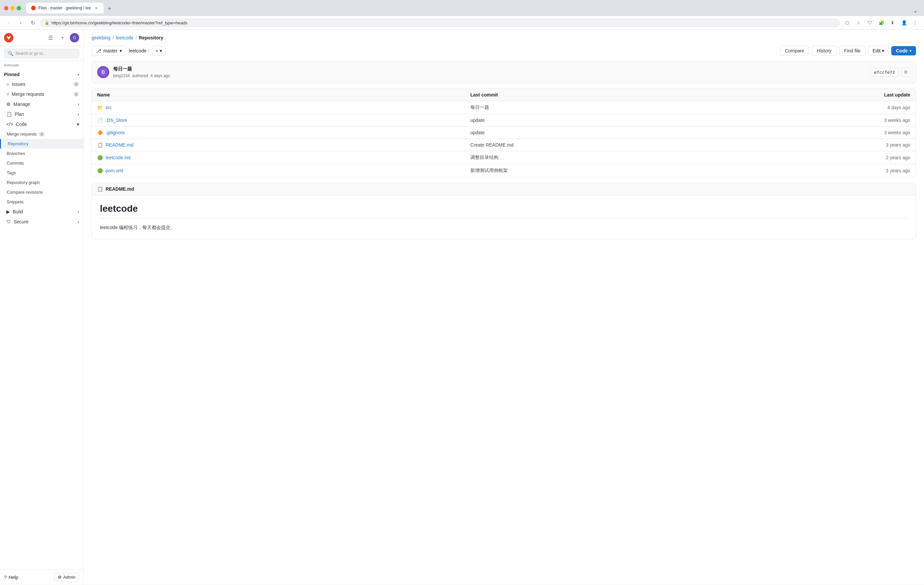 Image resolution: width=924 pixels, height=585 pixels. What do you see at coordinates (19, 8) in the screenshot?
I see `maximize-button` at bounding box center [19, 8].